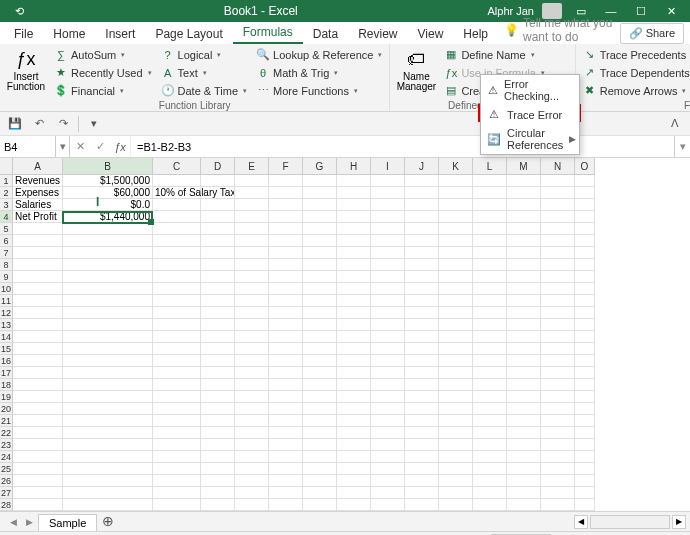 The image size is (690, 535). What do you see at coordinates (354, 301) in the screenshot?
I see `cell-h11` at bounding box center [354, 301].